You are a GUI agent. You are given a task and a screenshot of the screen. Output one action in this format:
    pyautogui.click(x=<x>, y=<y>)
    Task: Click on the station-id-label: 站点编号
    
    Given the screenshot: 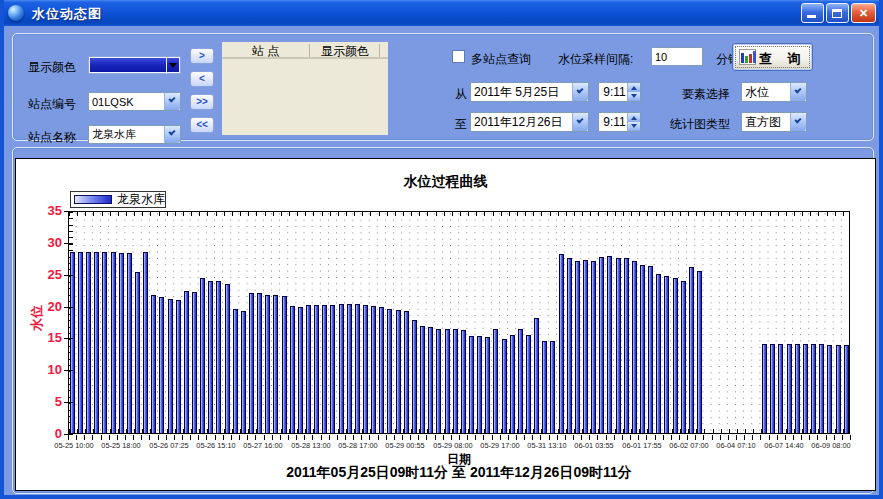 What is the action you would take?
    pyautogui.click(x=52, y=104)
    